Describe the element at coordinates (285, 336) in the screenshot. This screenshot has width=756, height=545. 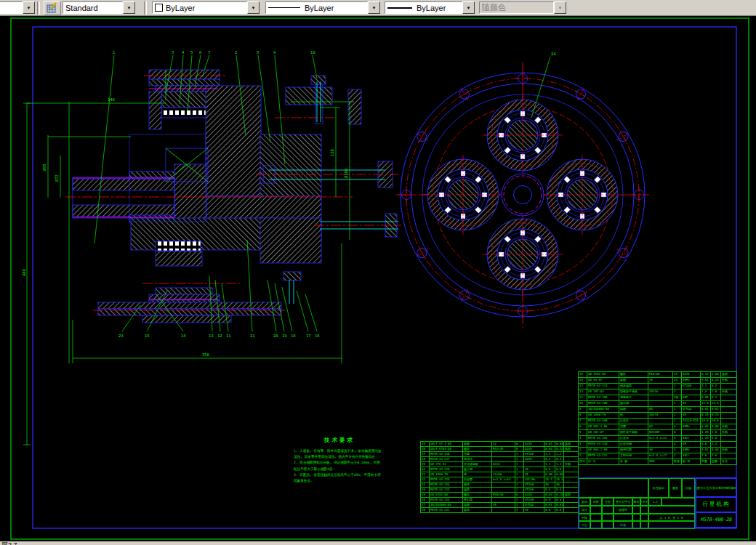
I see `svg-text: 19` at that location.